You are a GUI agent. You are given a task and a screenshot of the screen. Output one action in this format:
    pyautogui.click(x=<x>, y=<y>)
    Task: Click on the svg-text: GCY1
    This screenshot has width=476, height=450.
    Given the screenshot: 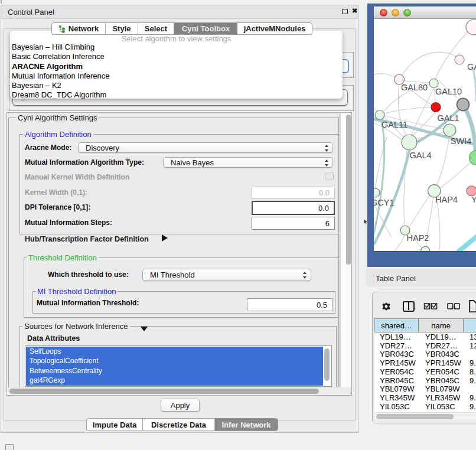 What is the action you would take?
    pyautogui.click(x=384, y=203)
    